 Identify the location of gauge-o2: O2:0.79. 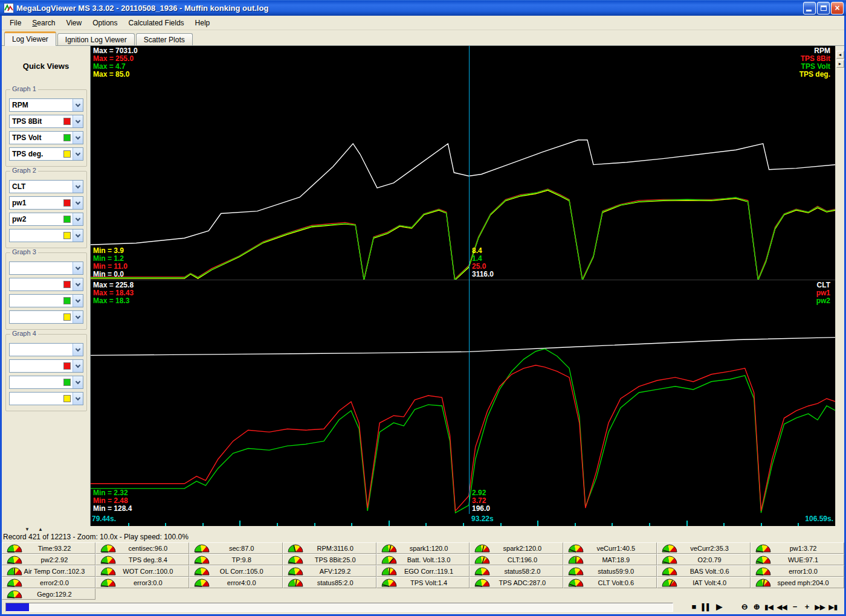
(703, 559).